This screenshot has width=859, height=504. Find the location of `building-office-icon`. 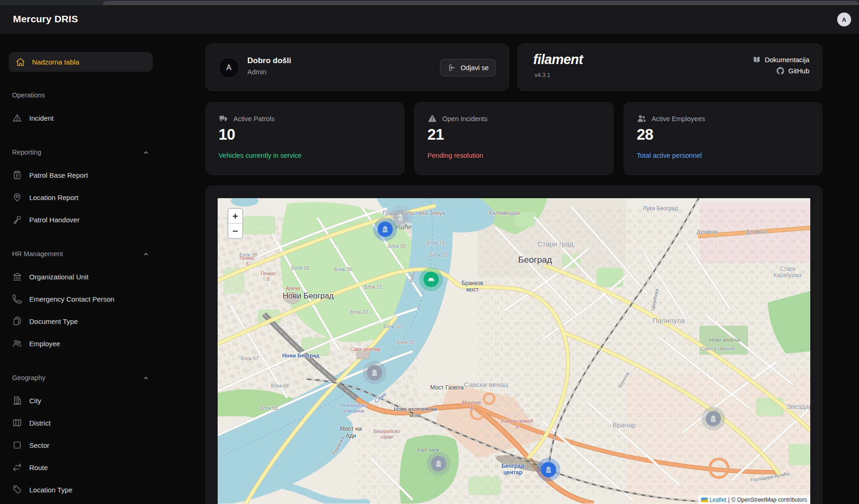

building-office-icon is located at coordinates (17, 401).